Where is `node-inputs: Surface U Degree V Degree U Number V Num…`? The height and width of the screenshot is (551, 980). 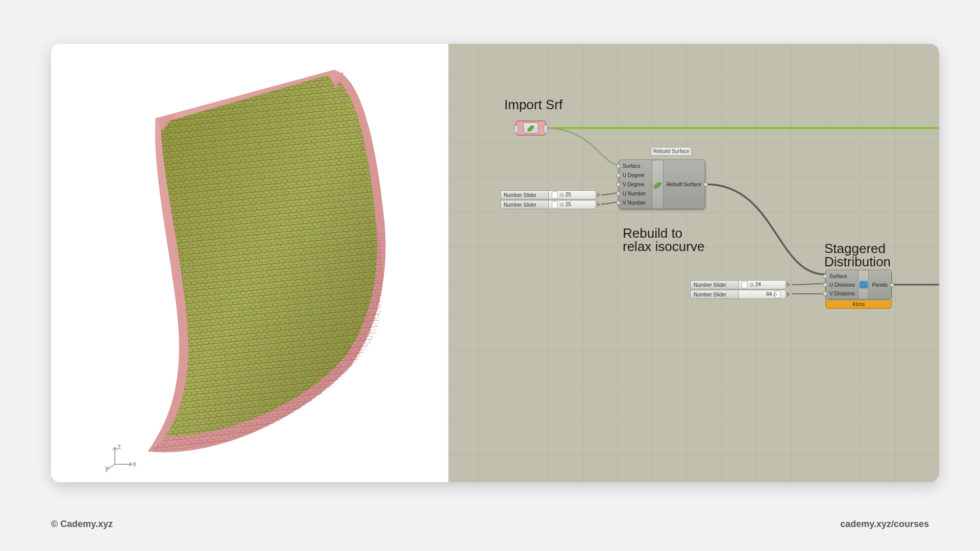
node-inputs: Surface U Degree V Degree U Number V Num… is located at coordinates (635, 185).